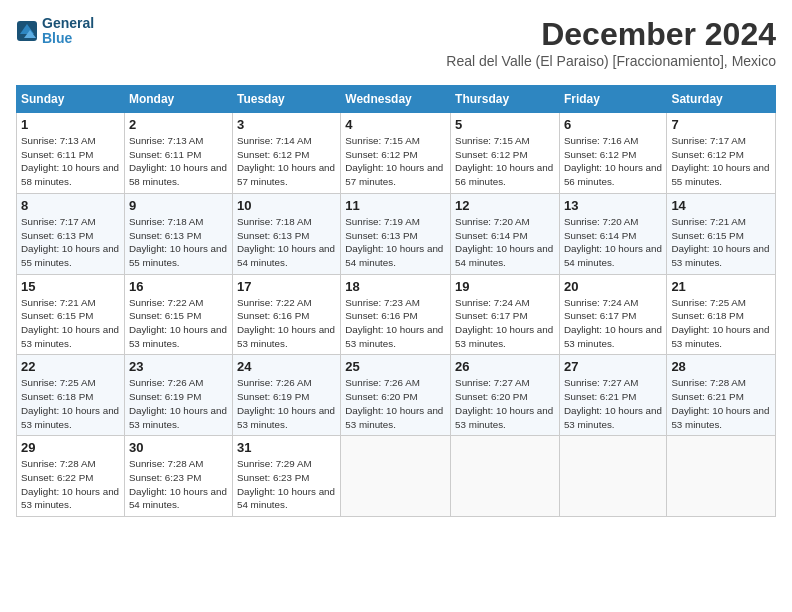 The width and height of the screenshot is (792, 612). What do you see at coordinates (70, 366) in the screenshot?
I see `day-number: 22` at bounding box center [70, 366].